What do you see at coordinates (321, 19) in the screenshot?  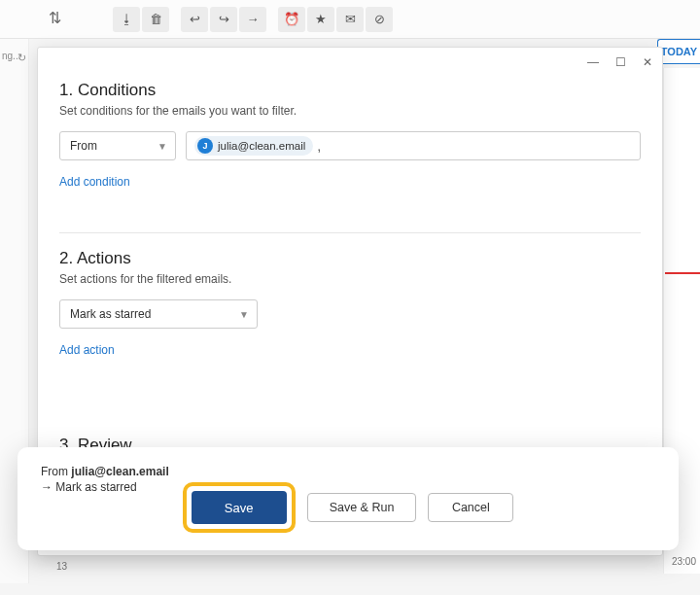 I see `star-icon: ★` at bounding box center [321, 19].